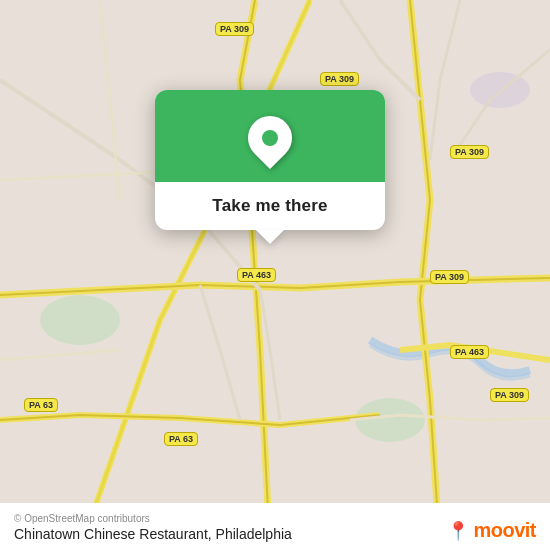  What do you see at coordinates (41, 405) in the screenshot?
I see `road-badge-pa63-left: PA 63` at bounding box center [41, 405].